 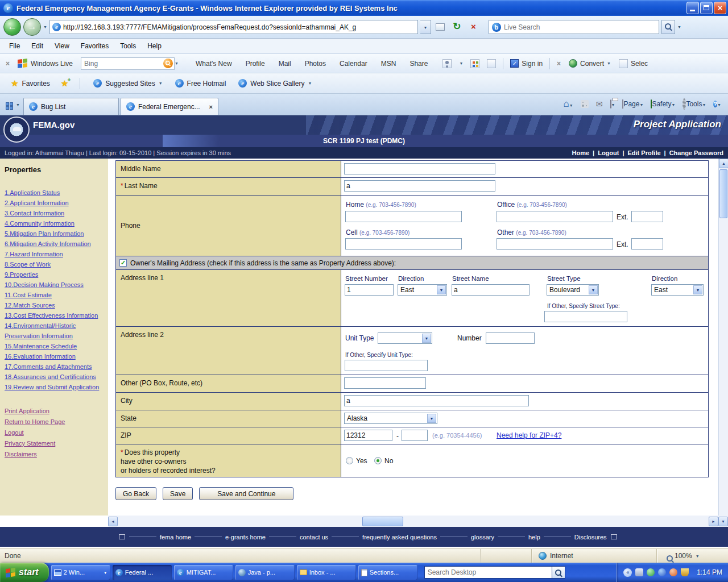 What do you see at coordinates (128, 46) in the screenshot?
I see `menu-tools: Tools` at bounding box center [128, 46].